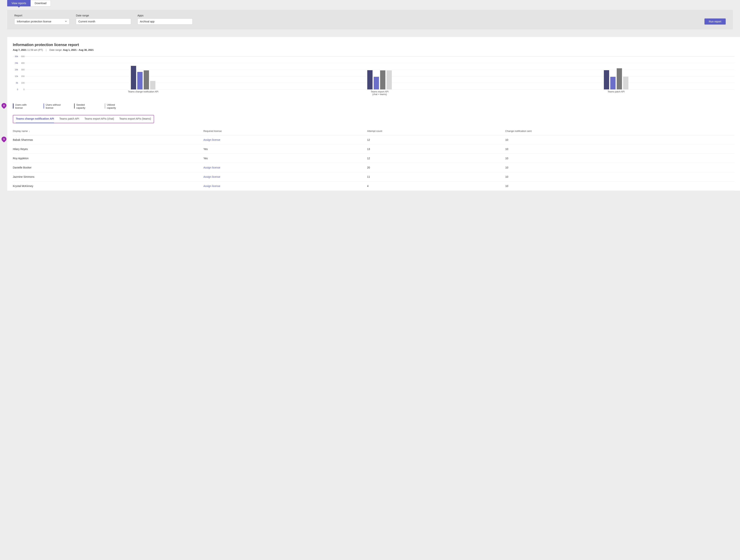  I want to click on legend-label: Seeded capacity, so click(85, 106).